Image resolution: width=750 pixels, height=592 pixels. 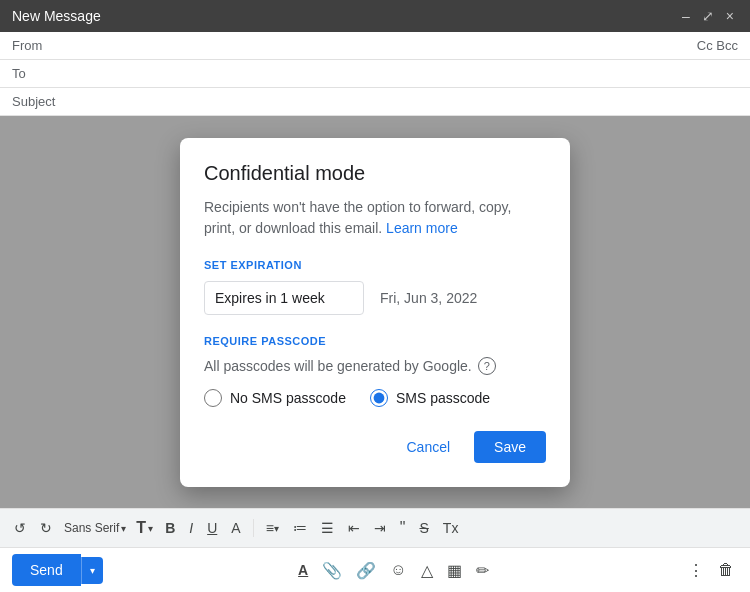 What do you see at coordinates (20, 528) in the screenshot?
I see `undo-button: ↺` at bounding box center [20, 528].